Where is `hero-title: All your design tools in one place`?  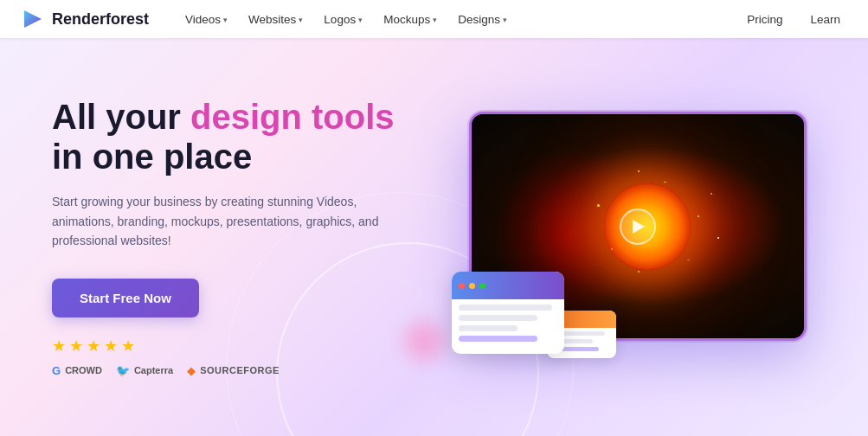
hero-title: All your design tools in one place is located at coordinates (251, 137).